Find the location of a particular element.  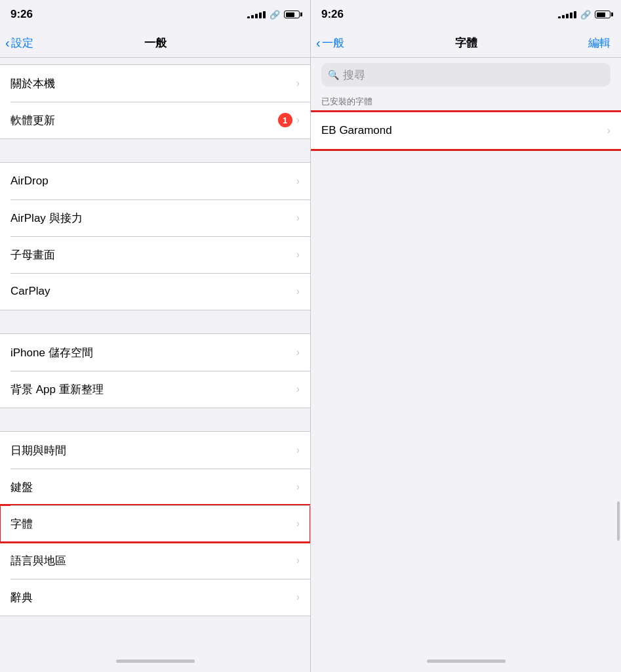

dictionary-label: 辭典 is located at coordinates (22, 597).